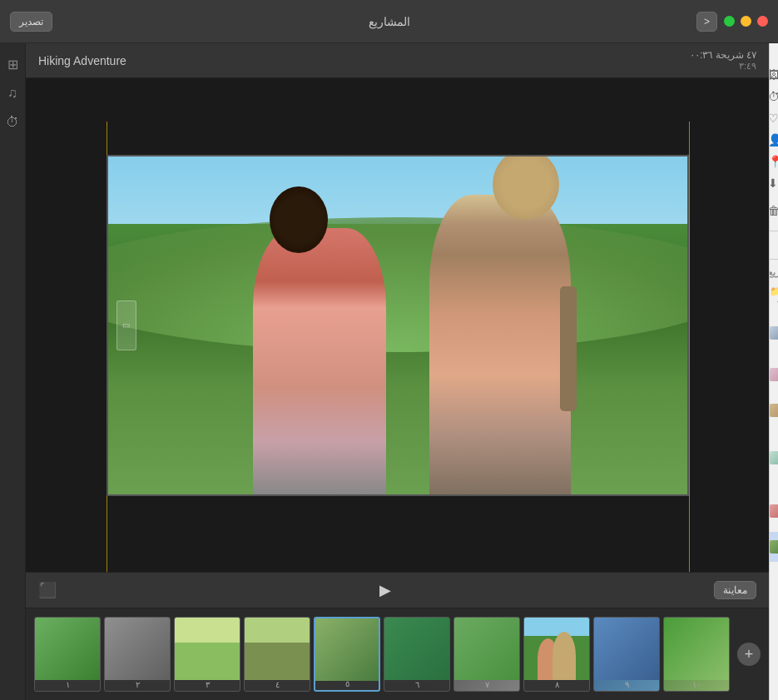  What do you see at coordinates (774, 511) in the screenshot?
I see `sidebar-project-cny: Chinese New Year` at bounding box center [774, 511].